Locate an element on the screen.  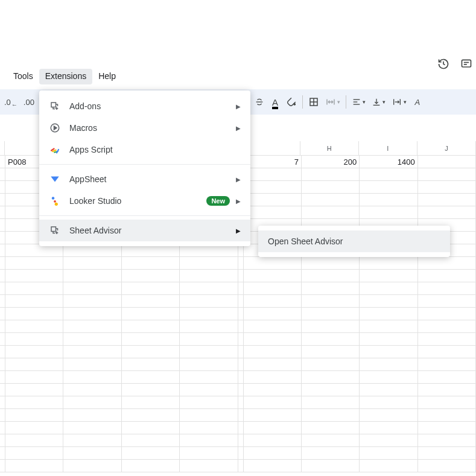
menu-item-label: Open Sheet Advisor is located at coordinates (305, 241).